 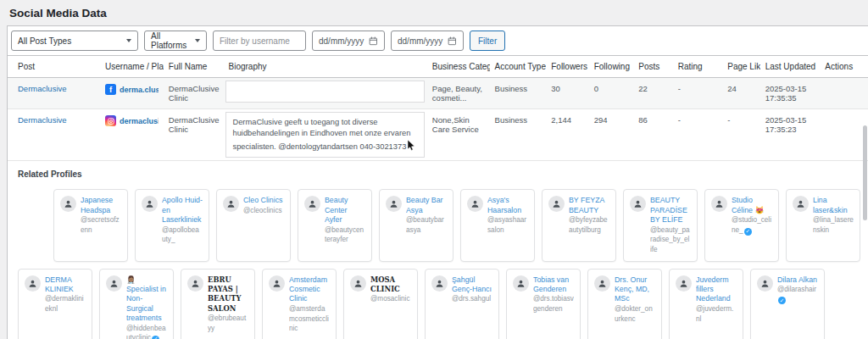 I want to click on chevron-down-icon, so click(x=198, y=41).